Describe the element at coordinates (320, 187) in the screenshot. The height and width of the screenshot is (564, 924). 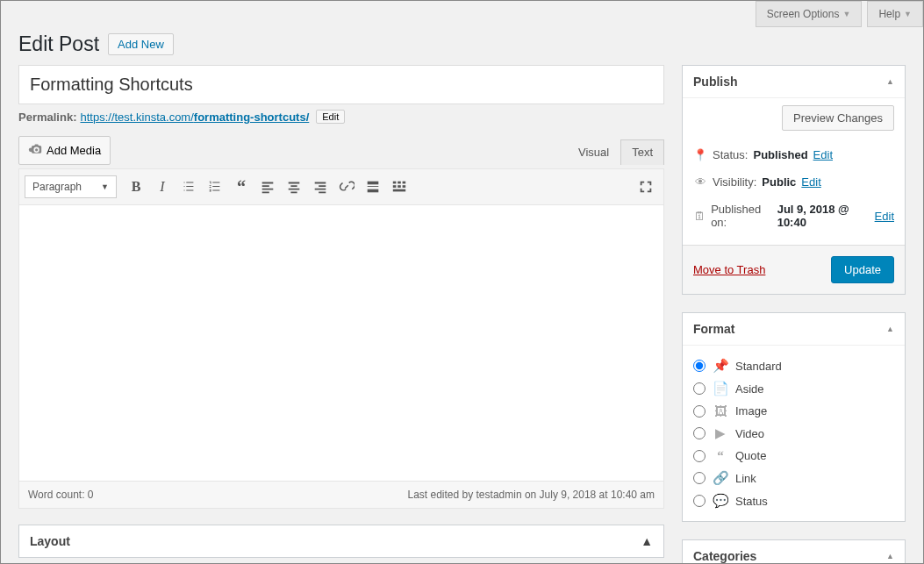
I see `align-right-button` at that location.